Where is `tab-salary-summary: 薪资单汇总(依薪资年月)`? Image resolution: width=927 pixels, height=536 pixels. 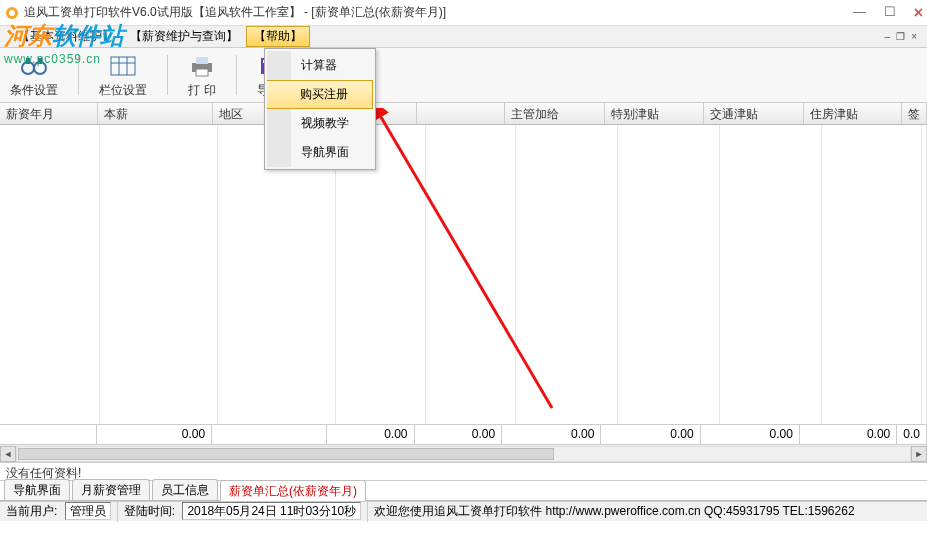 tab-salary-summary: 薪资单汇总(依薪资年月) is located at coordinates (293, 490).